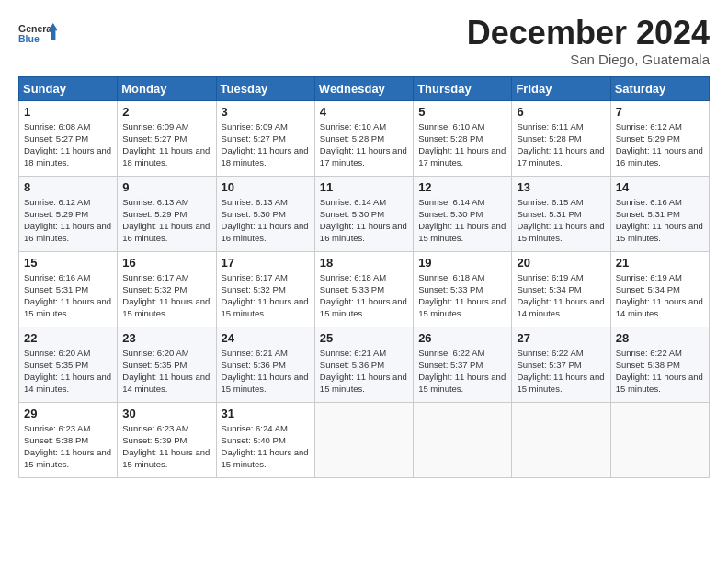 This screenshot has width=728, height=563. I want to click on day-info: Sunrise: 6:17 AM Sunset: 5:32 PM Dayligh…, so click(166, 296).